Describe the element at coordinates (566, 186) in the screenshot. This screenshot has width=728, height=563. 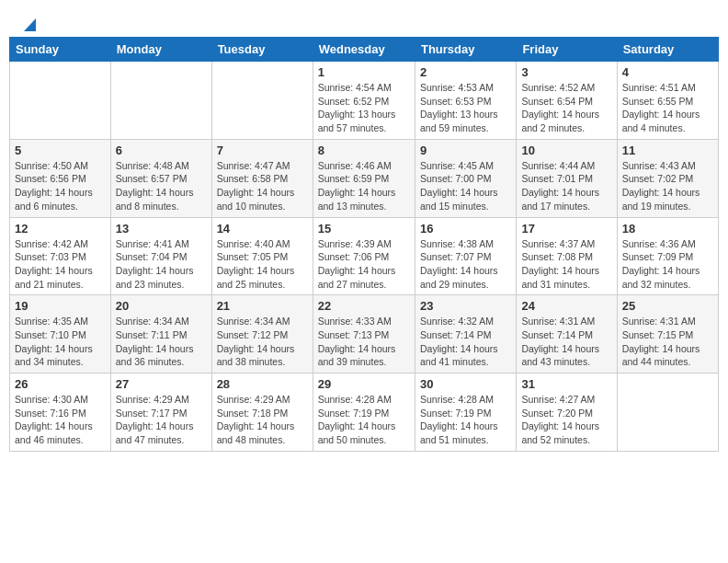
I see `day-info: Sunrise: 4:44 AM Sunset: 7:01 PM Dayligh…` at that location.